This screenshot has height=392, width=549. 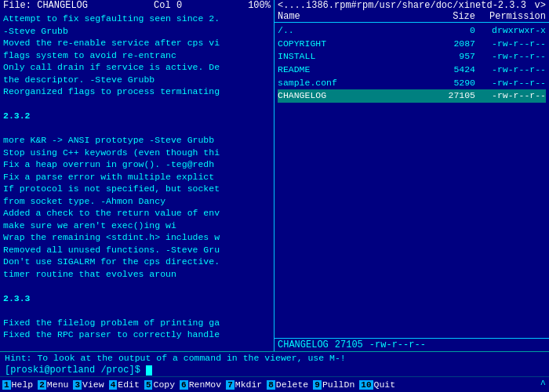 I want to click on file-name: COPYRIGHT, so click(x=354, y=44).